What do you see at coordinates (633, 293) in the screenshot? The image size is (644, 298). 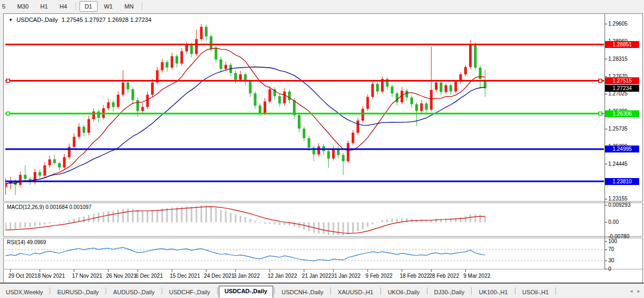 I see `tabs-scroll-left-icon: ◄` at bounding box center [633, 293].